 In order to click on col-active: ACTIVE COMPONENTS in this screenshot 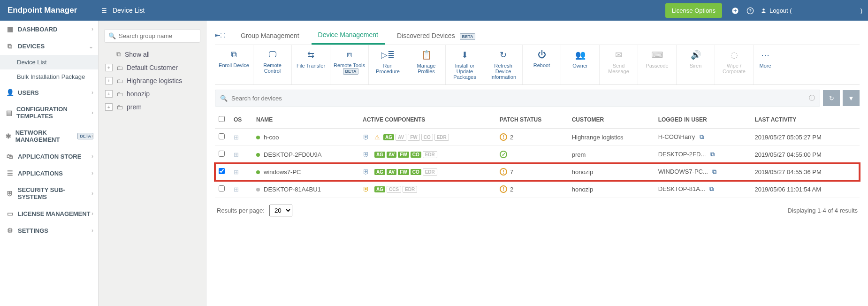, I will do `click(427, 120)`.